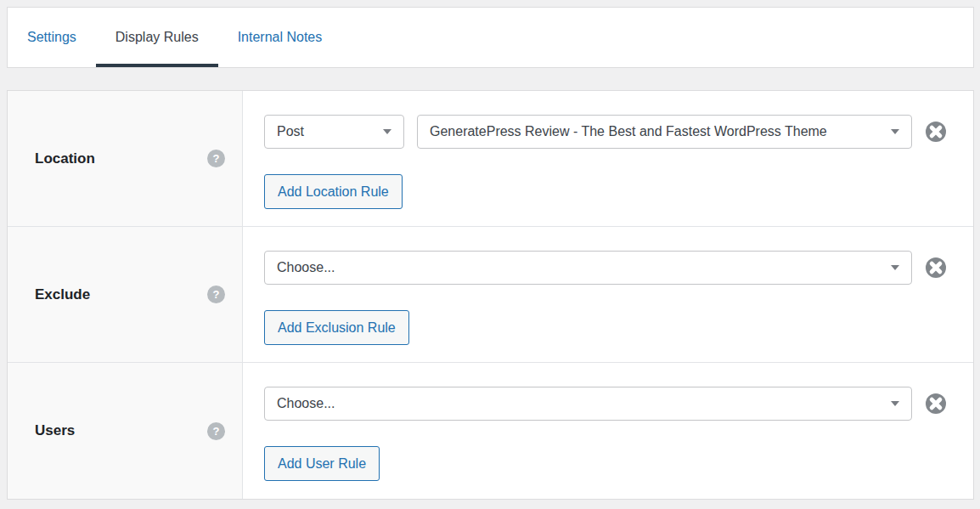  I want to click on users-choose-select-value: Choose..., so click(306, 404).